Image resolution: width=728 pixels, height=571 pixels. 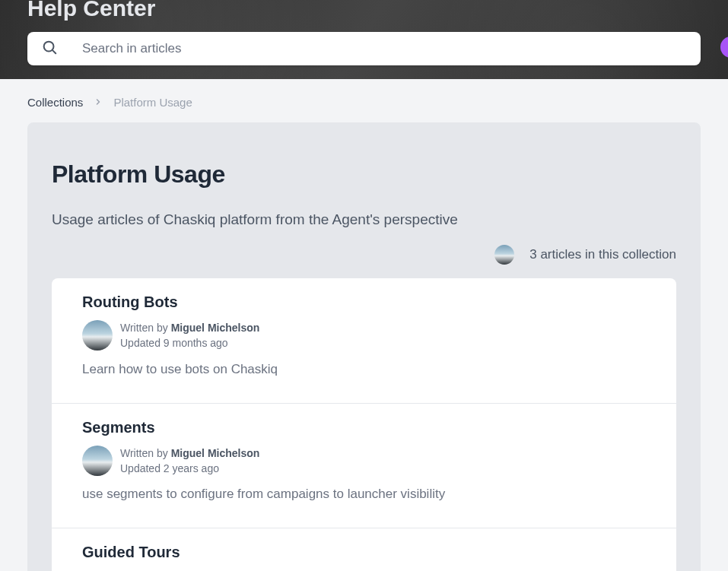 I want to click on breadcrumb-current: Platform Usage, so click(x=152, y=102).